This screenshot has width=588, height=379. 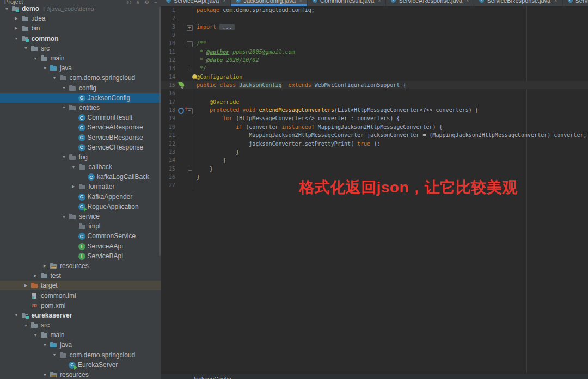 What do you see at coordinates (81, 9) in the screenshot?
I see `tree-item-demo: ▼demoF:\java_code\demo` at bounding box center [81, 9].